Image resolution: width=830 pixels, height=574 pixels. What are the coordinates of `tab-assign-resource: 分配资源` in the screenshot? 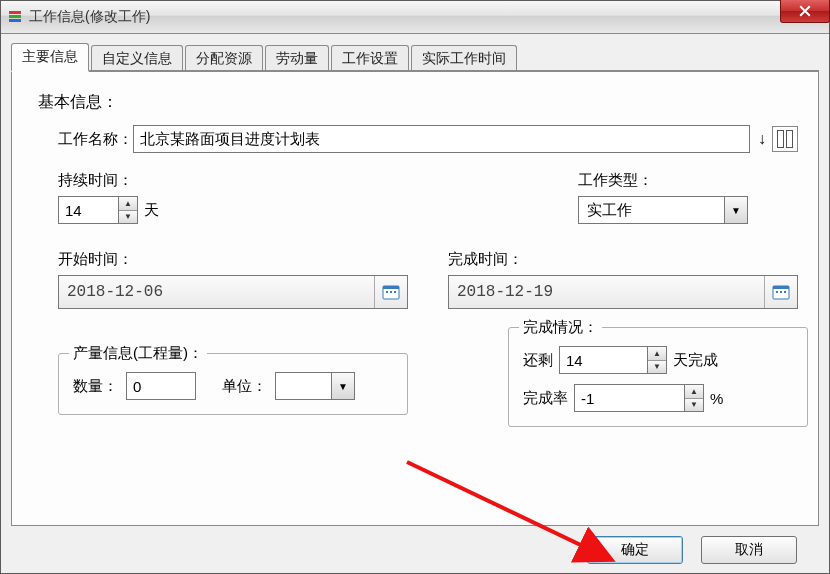 It's located at (224, 58).